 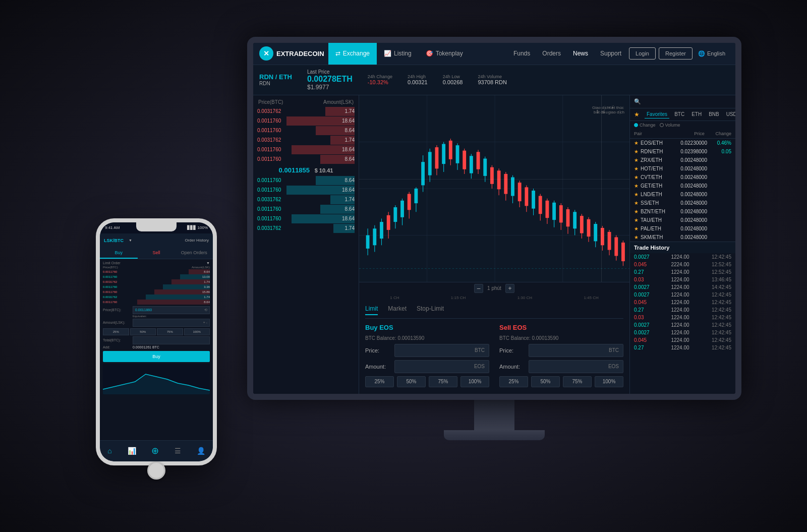 What do you see at coordinates (444, 53) in the screenshot?
I see `tab-tokenplay: 🎯 Tokenplay` at bounding box center [444, 53].